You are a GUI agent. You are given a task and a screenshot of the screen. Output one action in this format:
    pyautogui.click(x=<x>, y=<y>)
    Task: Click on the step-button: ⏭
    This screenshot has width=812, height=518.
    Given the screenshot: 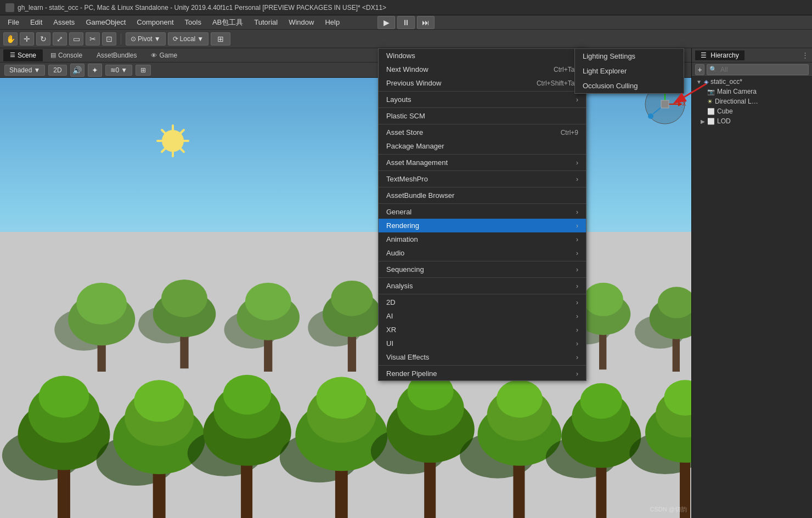 What is the action you would take?
    pyautogui.click(x=426, y=22)
    